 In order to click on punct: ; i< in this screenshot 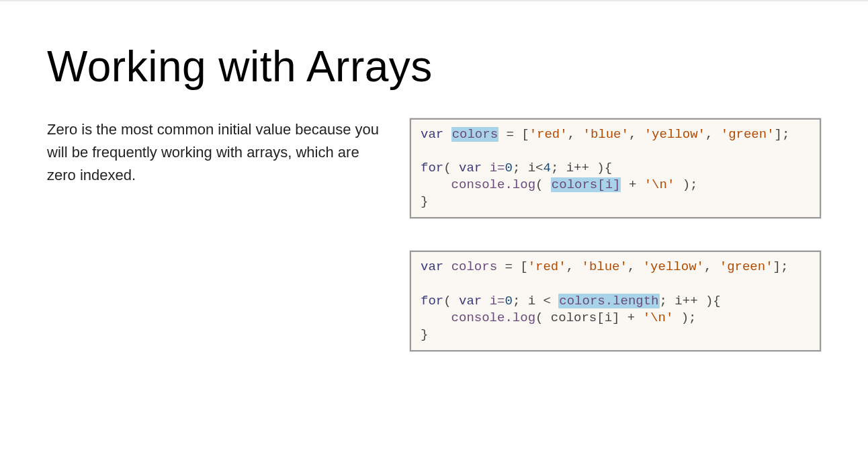, I will do `click(528, 168)`.